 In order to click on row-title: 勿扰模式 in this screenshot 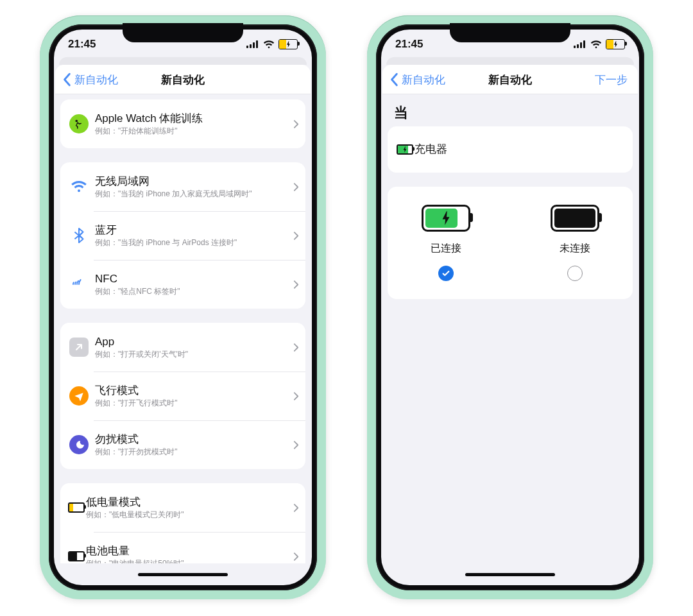, I will do `click(193, 439)`.